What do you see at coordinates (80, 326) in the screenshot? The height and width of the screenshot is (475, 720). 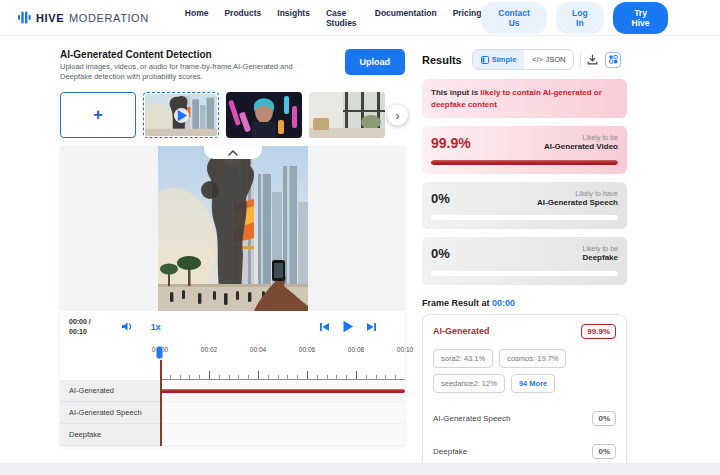 I see `playback-time: 00:00 / 00:10` at bounding box center [80, 326].